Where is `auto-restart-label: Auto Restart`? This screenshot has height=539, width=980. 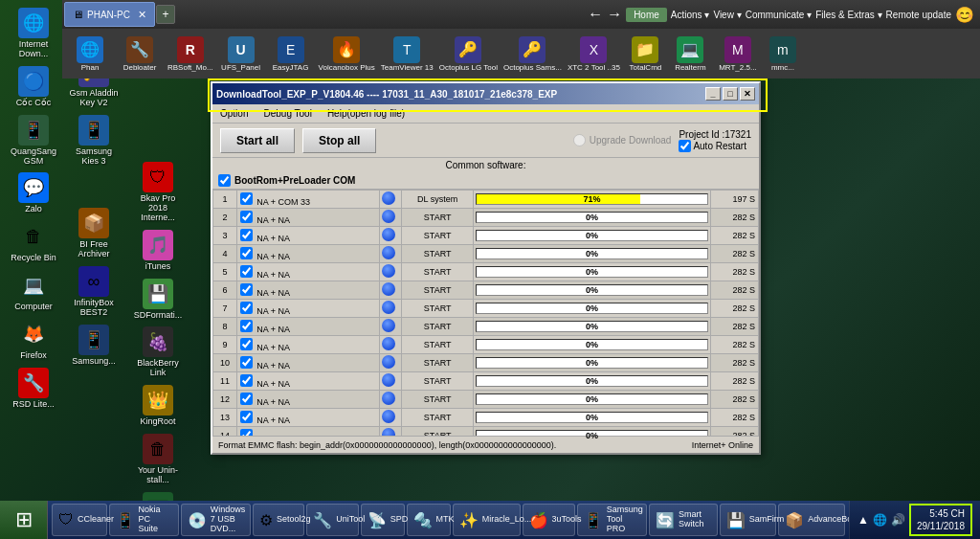
auto-restart-label: Auto Restart is located at coordinates (720, 146).